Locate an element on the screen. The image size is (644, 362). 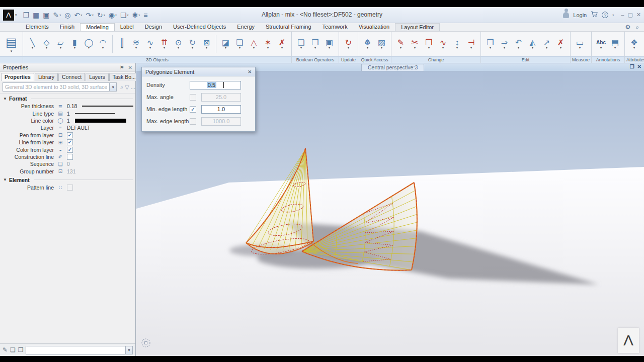
join-elements-icon-dropdown: ▾ is located at coordinates (415, 48).